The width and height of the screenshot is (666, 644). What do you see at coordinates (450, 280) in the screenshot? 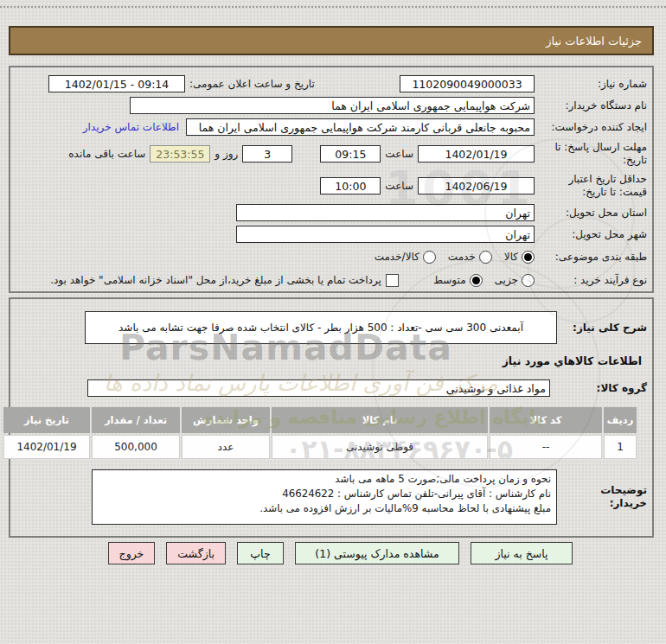
I see `radio-medium-label: متوسط` at bounding box center [450, 280].